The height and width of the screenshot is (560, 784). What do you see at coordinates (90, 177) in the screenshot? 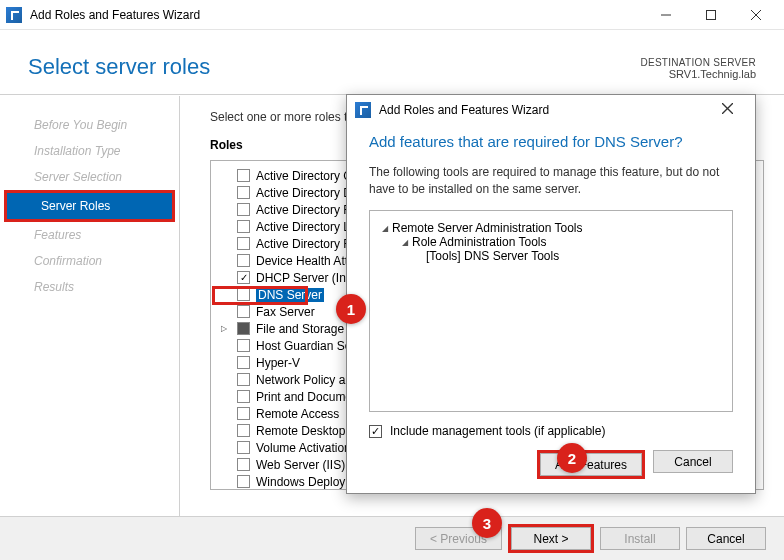
I see `nav-server-selection: Server Selection` at bounding box center [90, 177].